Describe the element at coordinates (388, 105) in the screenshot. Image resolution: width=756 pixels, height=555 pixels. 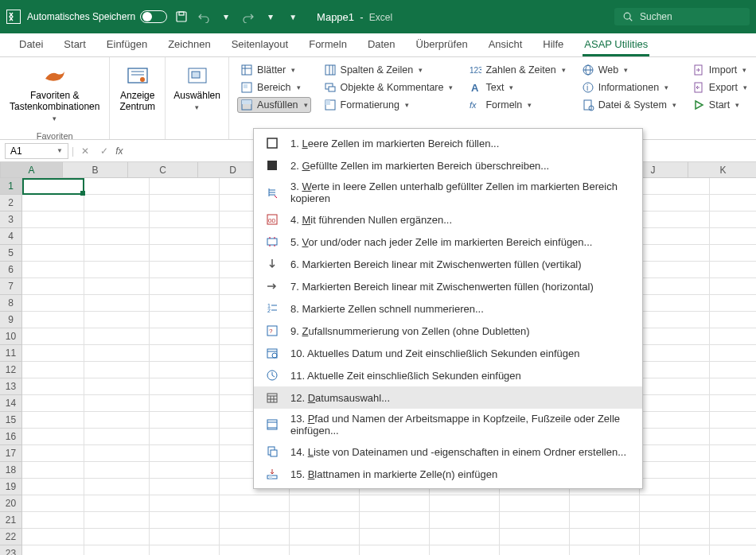
I see `ribbon-formatierung-button: Formatierung▾` at that location.